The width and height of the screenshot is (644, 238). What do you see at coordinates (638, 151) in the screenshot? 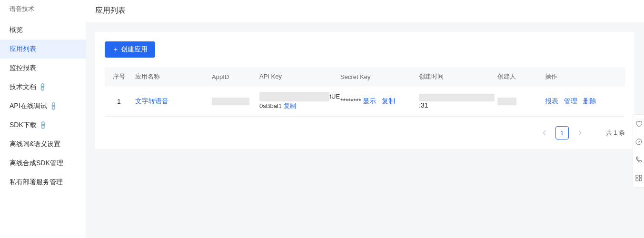
I see `float-toolbar: ?` at bounding box center [638, 151].